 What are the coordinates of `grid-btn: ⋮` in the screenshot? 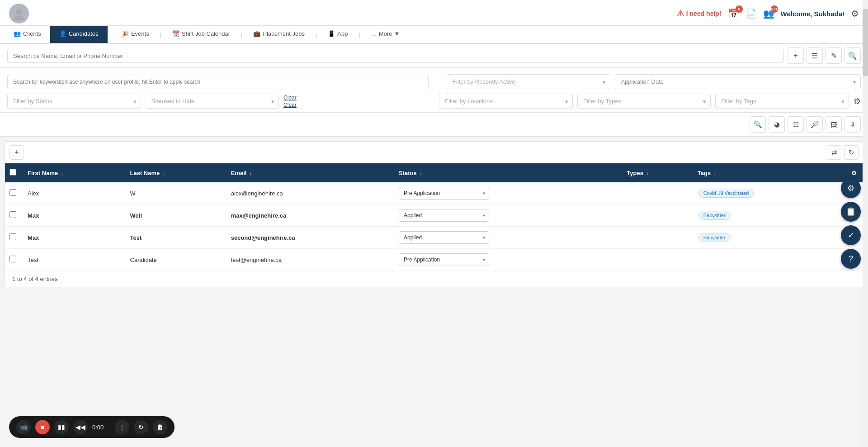 It's located at (122, 427).